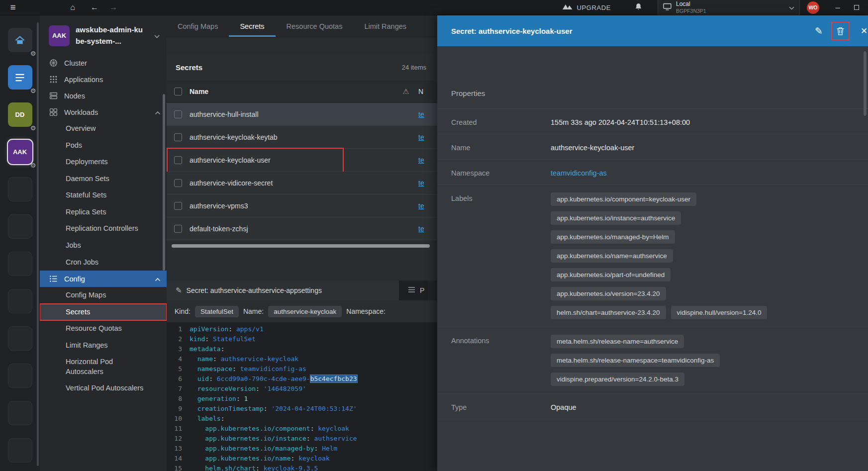 The height and width of the screenshot is (471, 868). What do you see at coordinates (314, 26) in the screenshot?
I see `tab-resource-quotas: Resource Quotas` at bounding box center [314, 26].